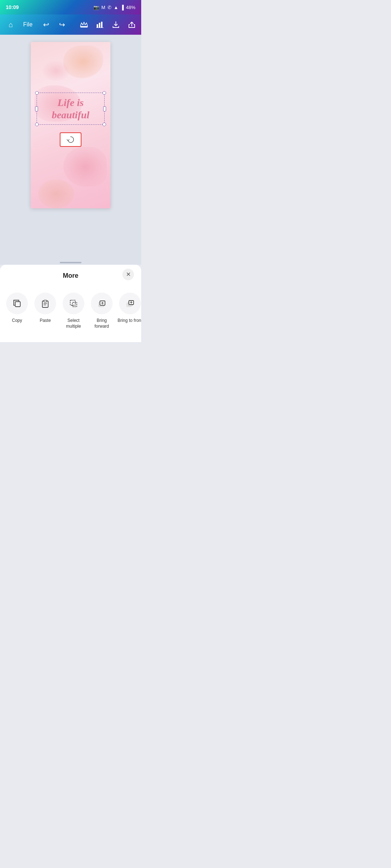 This screenshot has height=868, width=391. Describe the element at coordinates (71, 274) in the screenshot. I see `sheet-header: More ✕` at that location.